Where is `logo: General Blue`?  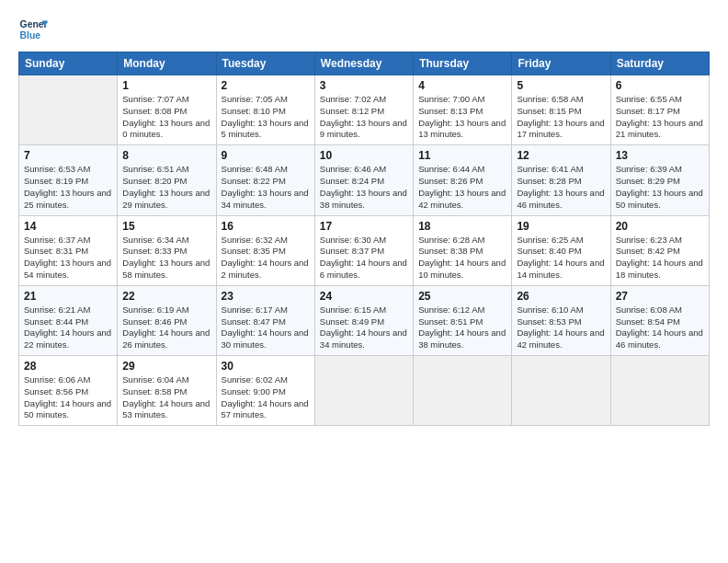 logo: General Blue is located at coordinates (33, 29).